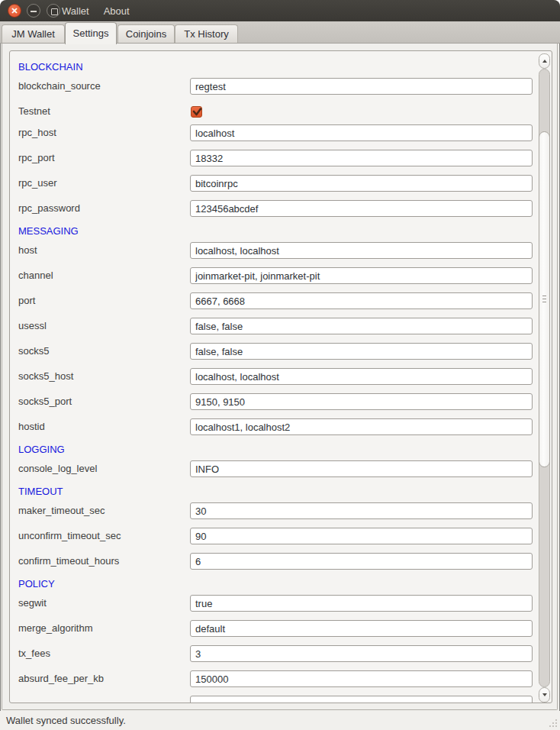 This screenshot has width=560, height=730. I want to click on port-input, so click(362, 301).